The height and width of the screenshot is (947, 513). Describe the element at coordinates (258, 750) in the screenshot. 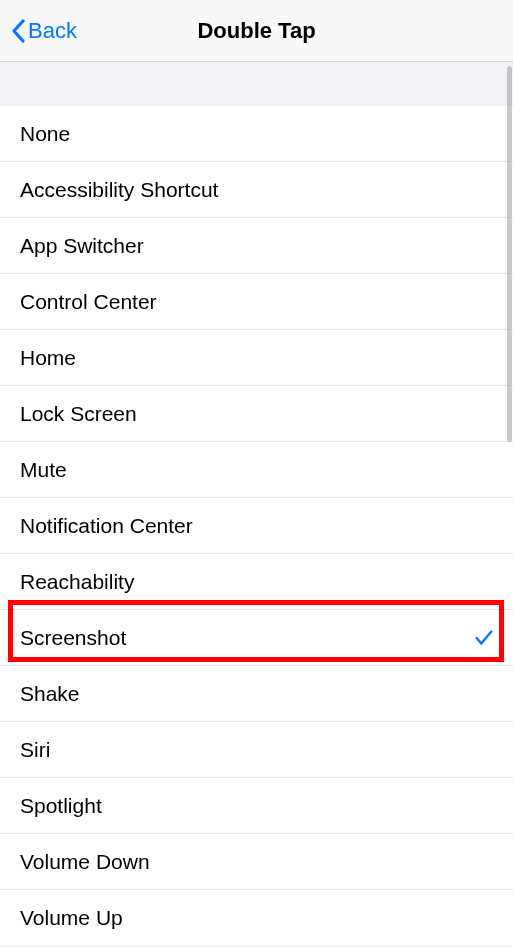

I see `list-item-label: Siri` at that location.